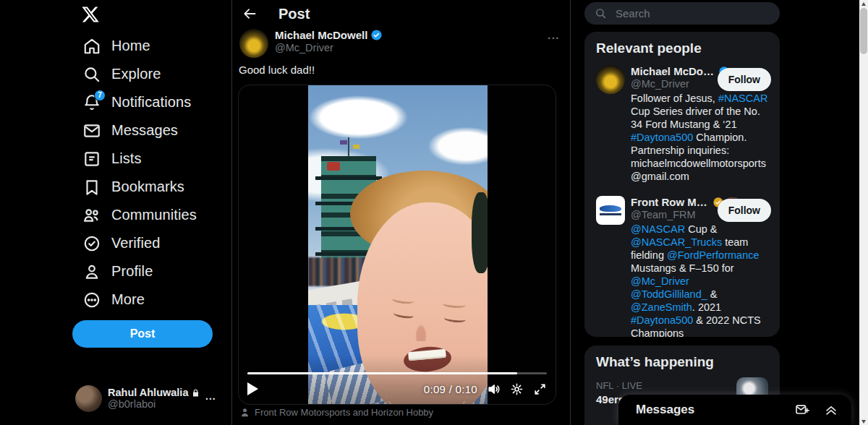 This screenshot has height=425, width=868. What do you see at coordinates (211, 396) in the screenshot?
I see `account-menu-dots: ...` at bounding box center [211, 396].